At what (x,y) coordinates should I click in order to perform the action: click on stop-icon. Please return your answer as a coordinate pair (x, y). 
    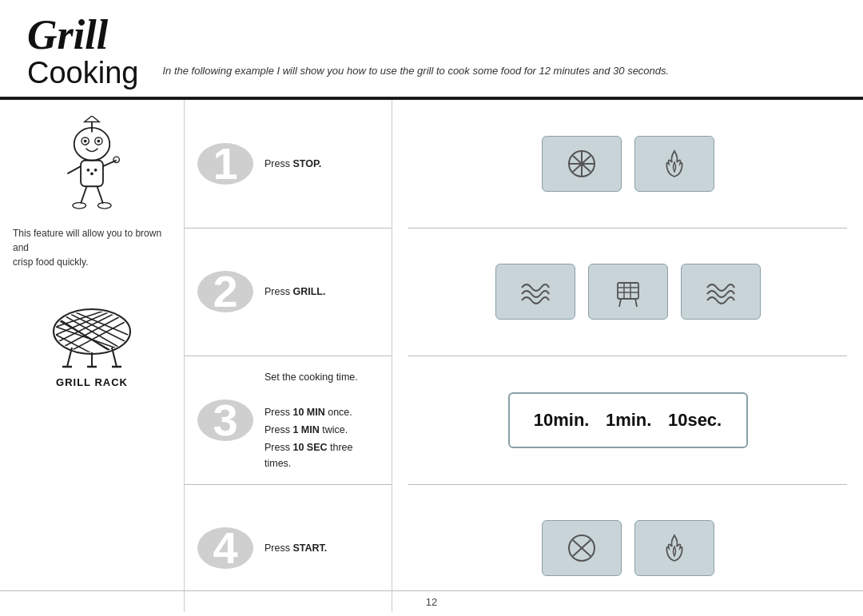
    Looking at the image, I should click on (582, 164).